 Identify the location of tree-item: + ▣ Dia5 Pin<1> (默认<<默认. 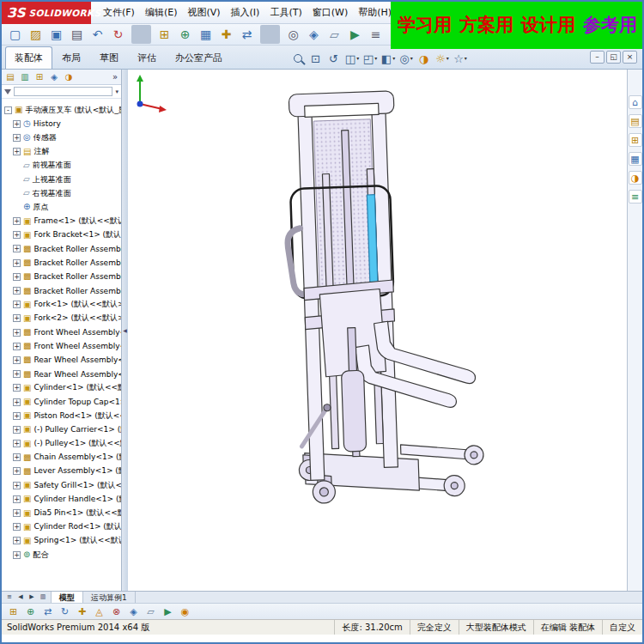
(62, 513).